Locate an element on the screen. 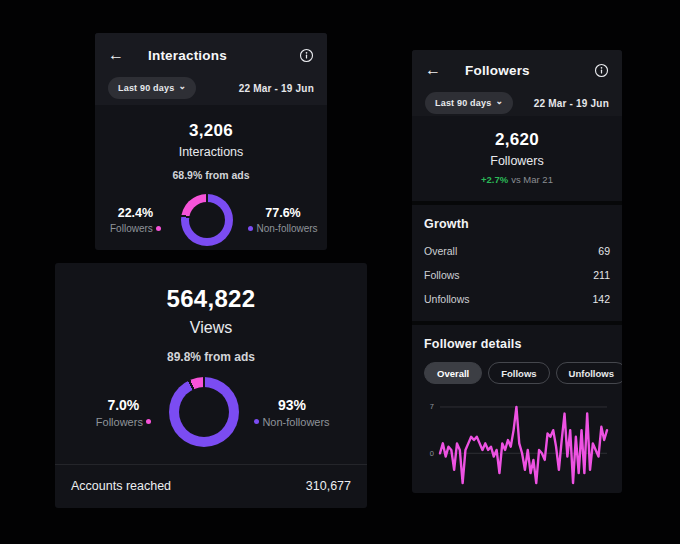 The height and width of the screenshot is (544, 680). tab-follows: Follows is located at coordinates (518, 373).